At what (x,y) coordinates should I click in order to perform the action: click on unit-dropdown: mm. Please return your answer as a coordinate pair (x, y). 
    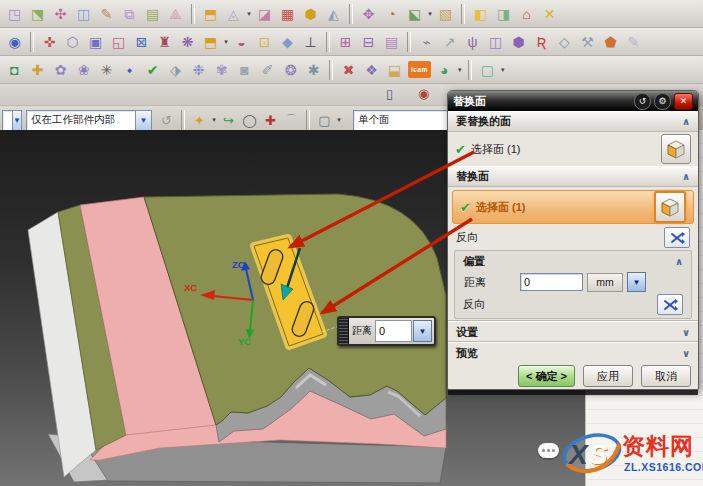
    Looking at the image, I should click on (605, 282).